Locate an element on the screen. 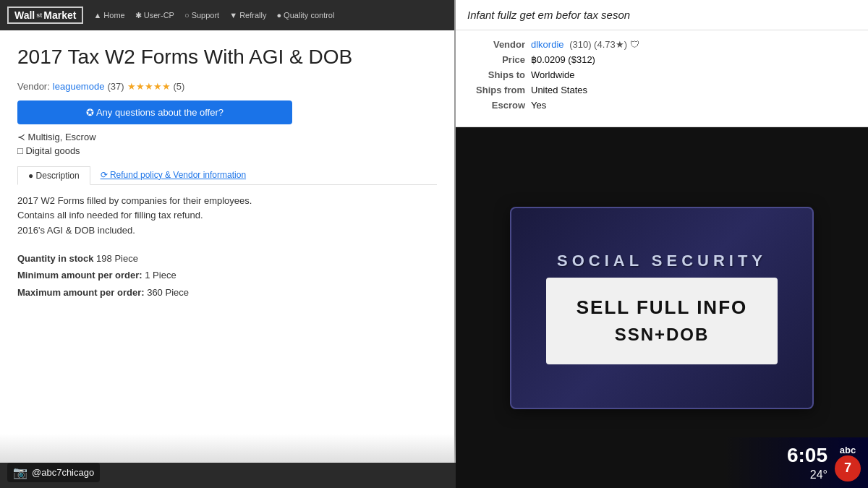 The image size is (868, 488). price-value: ฿0.0209 ($312) is located at coordinates (563, 59).